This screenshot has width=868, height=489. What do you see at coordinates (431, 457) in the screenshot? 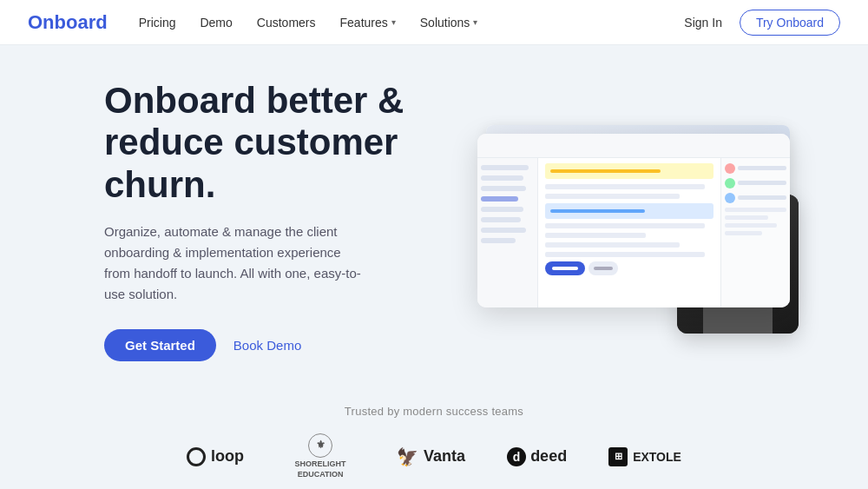
I see `logo-vanta: 🦅 Vanta` at bounding box center [431, 457].